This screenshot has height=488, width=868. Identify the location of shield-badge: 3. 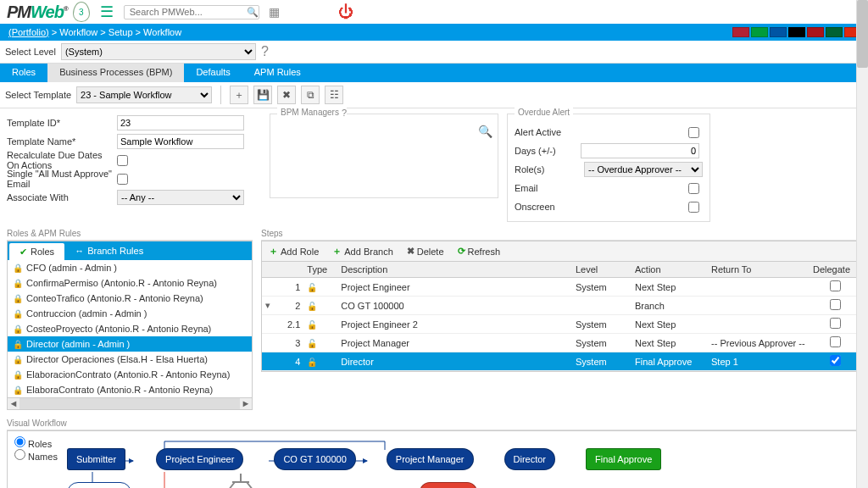
(81, 12).